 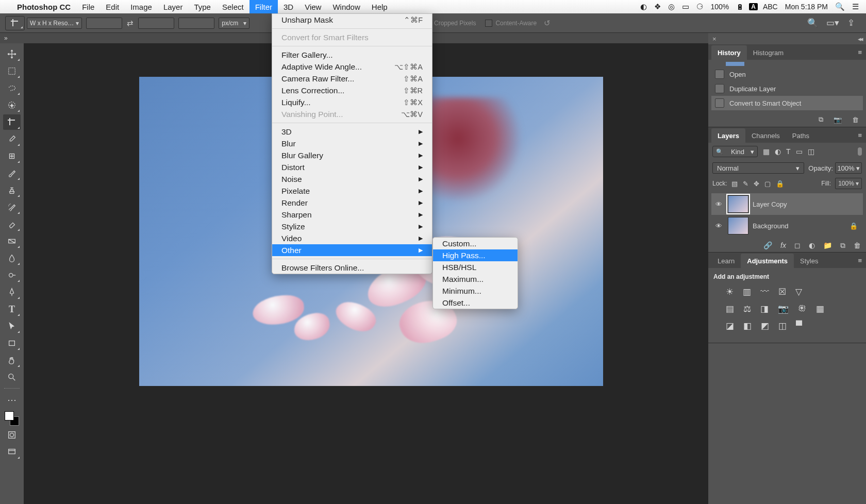 I want to click on filter-toggle, so click(x=860, y=152).